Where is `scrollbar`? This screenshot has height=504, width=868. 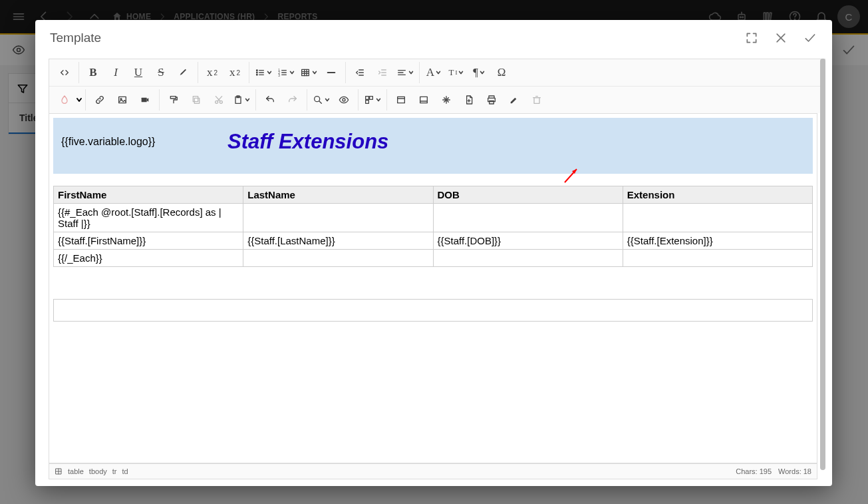 scrollbar is located at coordinates (823, 264).